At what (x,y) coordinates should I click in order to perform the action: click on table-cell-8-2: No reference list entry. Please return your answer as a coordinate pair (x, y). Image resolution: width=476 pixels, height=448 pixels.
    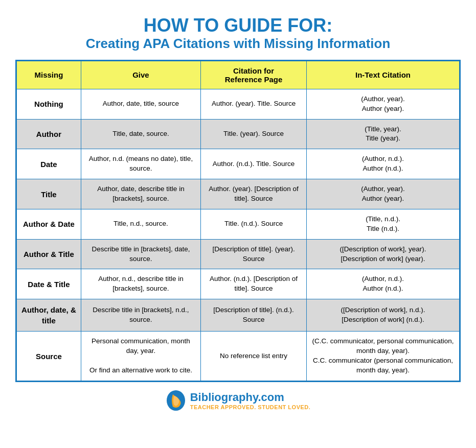
    Looking at the image, I should click on (254, 357).